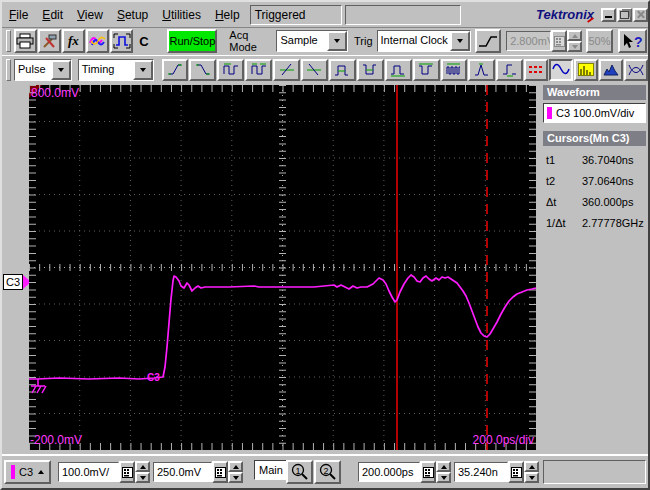  I want to click on menu-view: View, so click(90, 15).